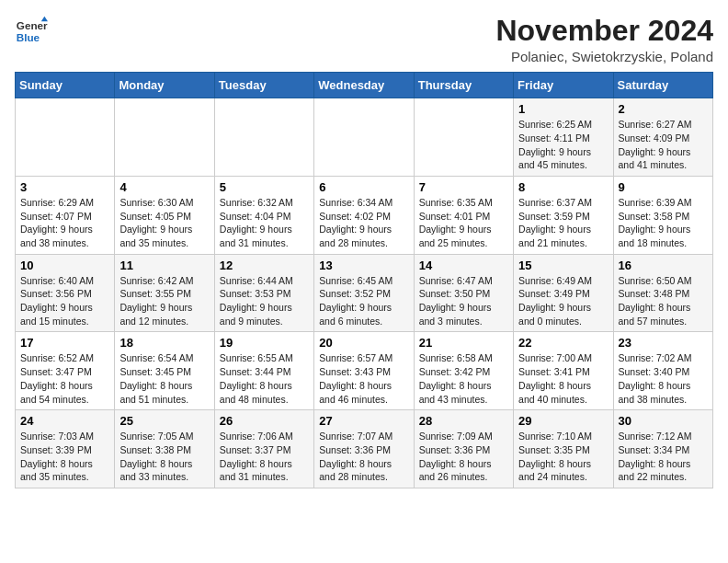 The image size is (728, 563). Describe the element at coordinates (164, 379) in the screenshot. I see `day-info: Sunrise: 6:54 AMSunset: 3:45 PMDaylight:…` at that location.